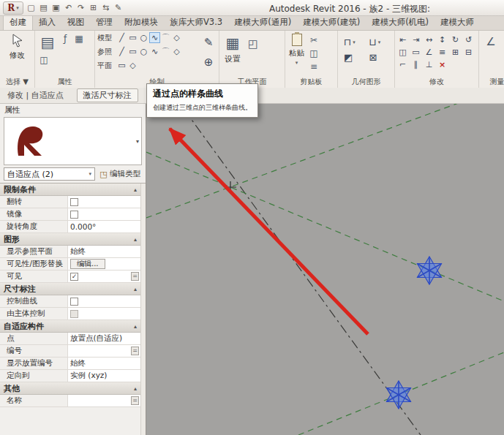 This screenshot has width=504, height=435. Describe the element at coordinates (13, 8) in the screenshot. I see `app-menu-button: R ▾` at that location.